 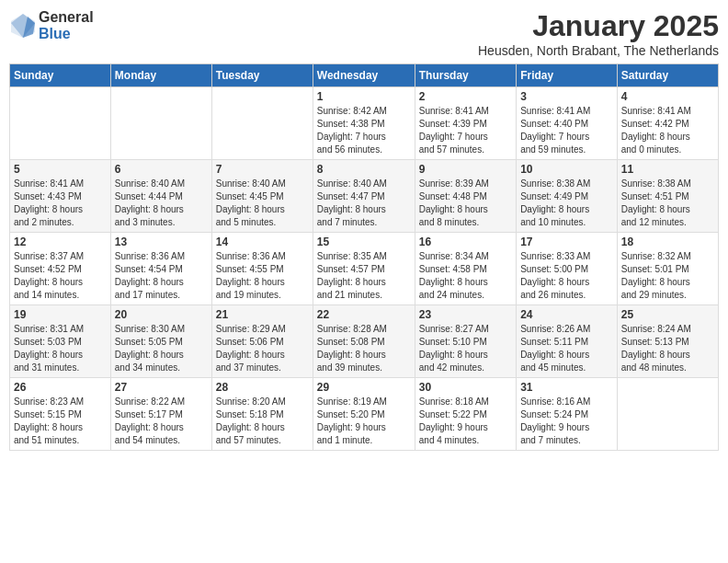 What do you see at coordinates (61, 269) in the screenshot?
I see `cell-2-0: 12Sunrise: 8:37 AMSunset: 4:52 PMDayligh…` at bounding box center [61, 269].